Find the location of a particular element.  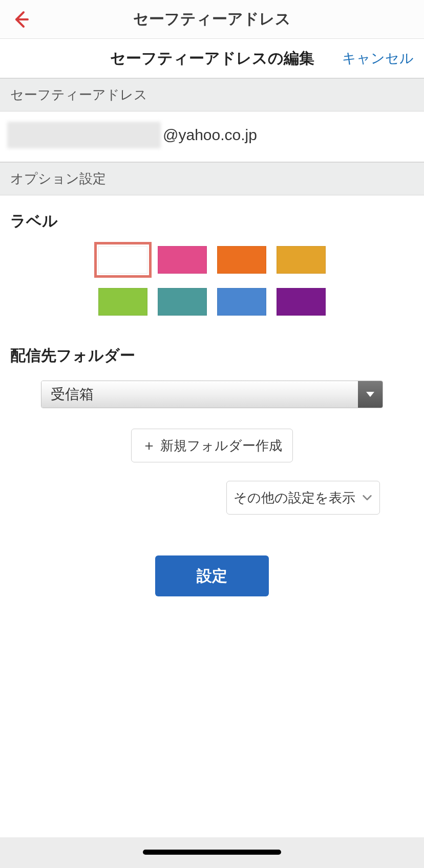

top-nav: セーフティーアドレス is located at coordinates (212, 19).